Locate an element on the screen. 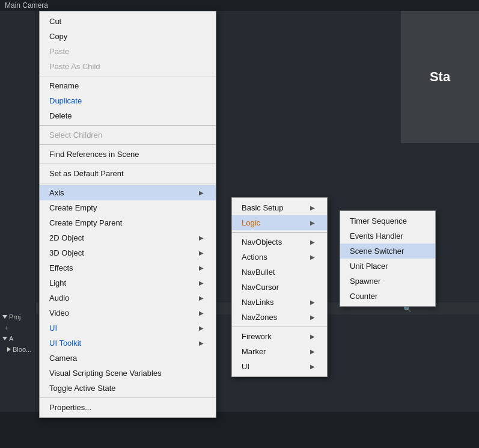  find-refs-label: Find References in Scene is located at coordinates (94, 154).